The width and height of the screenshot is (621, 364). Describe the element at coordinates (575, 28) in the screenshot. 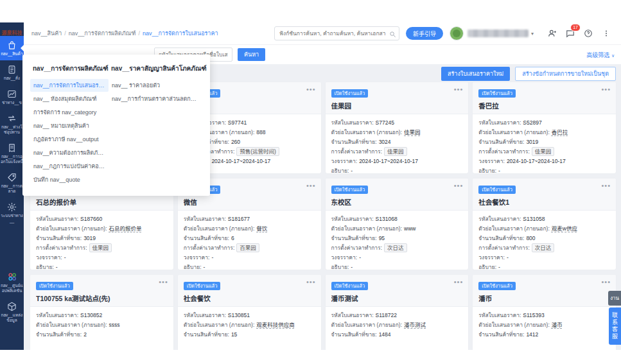

I see `notification-badge: 17` at that location.